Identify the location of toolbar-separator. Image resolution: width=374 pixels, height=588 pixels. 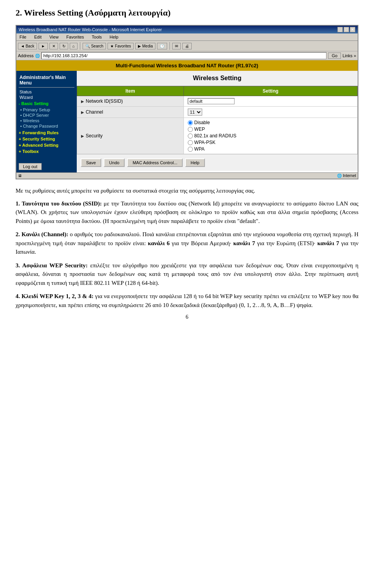
(80, 46).